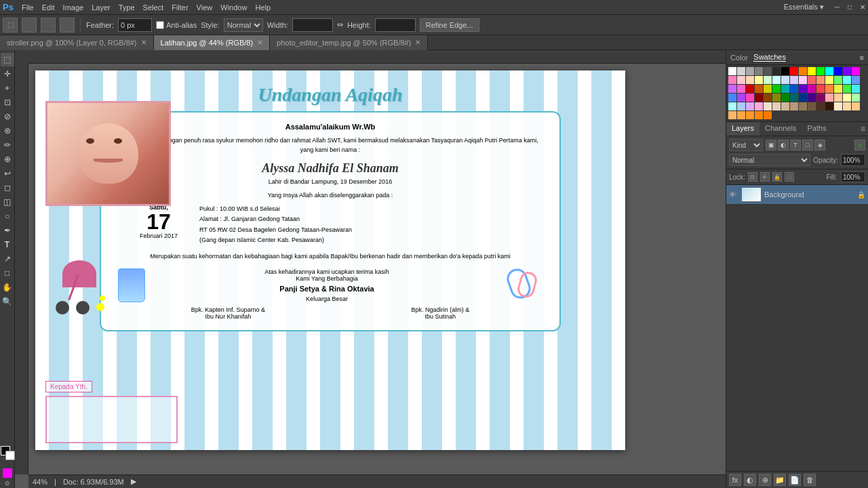 The image size is (868, 488). I want to click on crop-tool: ⊡, so click(7, 102).